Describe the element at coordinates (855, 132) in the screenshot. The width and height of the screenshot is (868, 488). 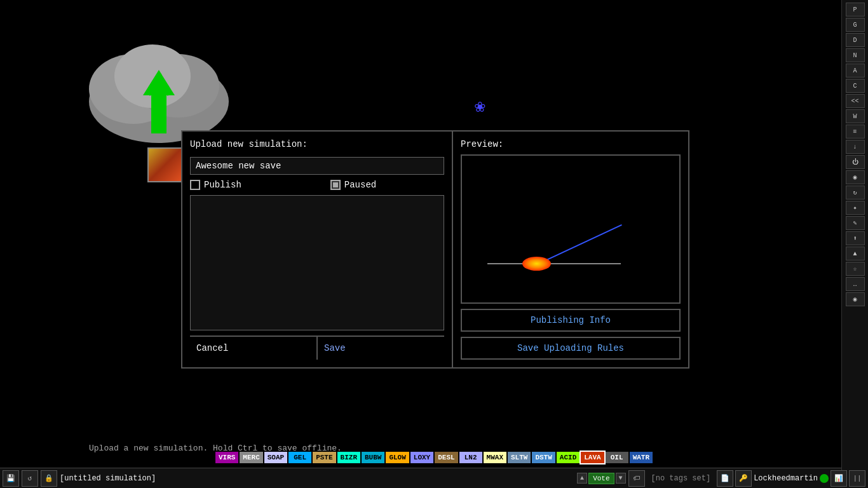
I see `sidebar-btn-8: ≡` at that location.